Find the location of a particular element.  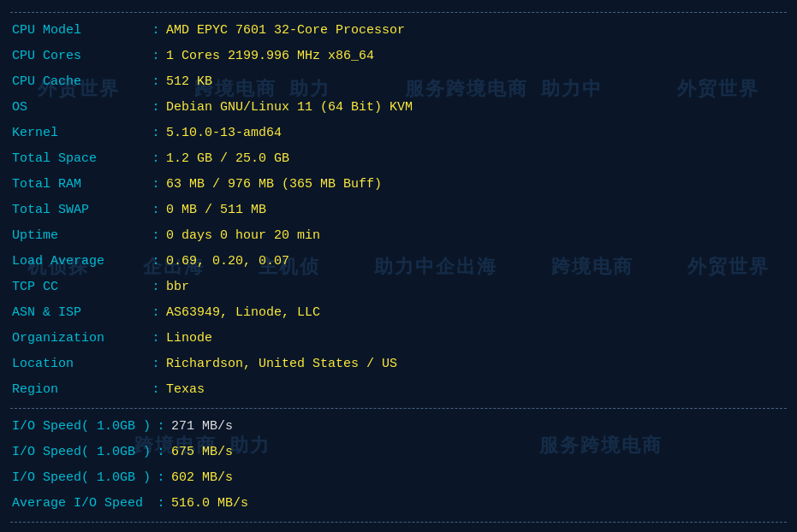

system-info-label: Total SWAP is located at coordinates (79, 210).